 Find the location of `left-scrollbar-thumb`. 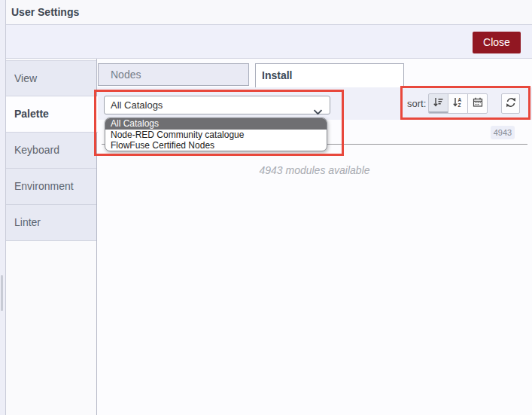

left-scrollbar-thumb is located at coordinates (2, 293).